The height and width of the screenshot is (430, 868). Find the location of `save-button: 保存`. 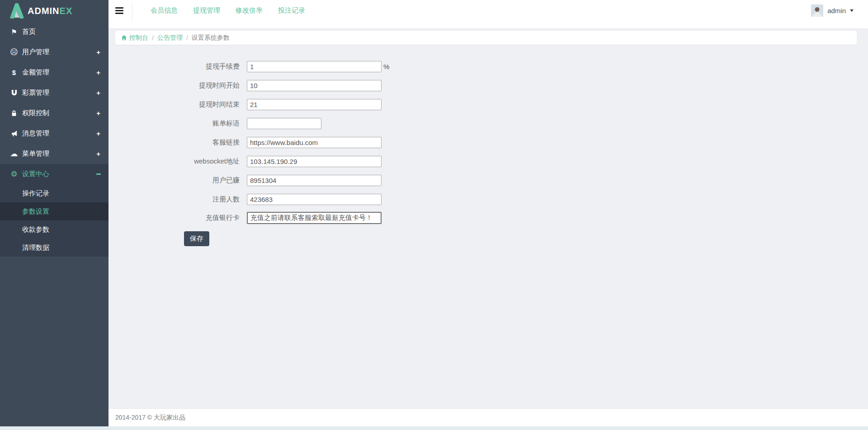

save-button: 保存 is located at coordinates (197, 238).